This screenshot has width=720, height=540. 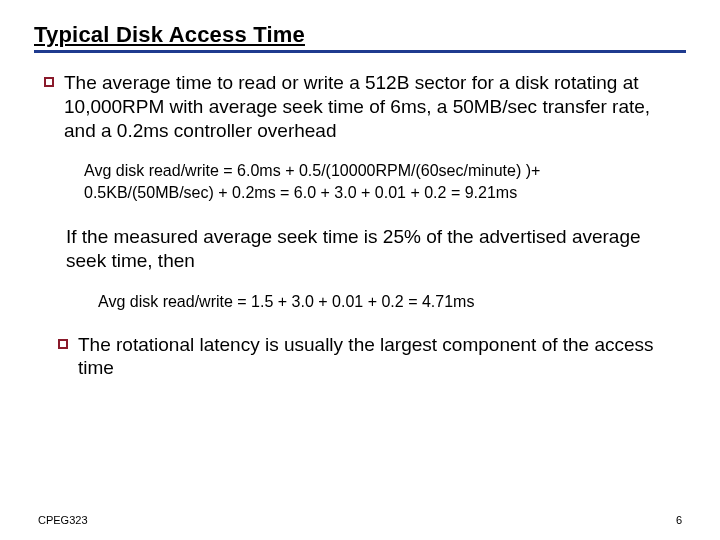 What do you see at coordinates (360, 106) in the screenshot?
I see `bullet-item-1: The average time to read or write a 512B…` at bounding box center [360, 106].